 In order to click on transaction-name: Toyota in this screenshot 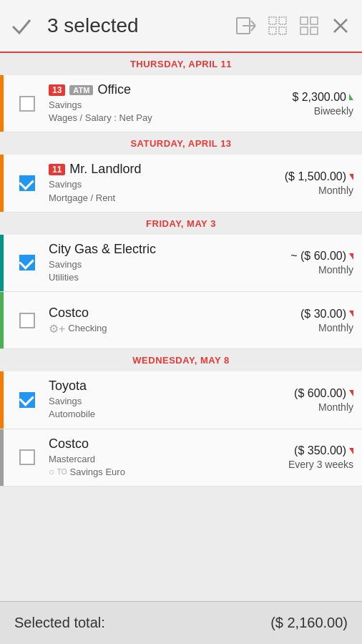, I will do `click(67, 386)`.